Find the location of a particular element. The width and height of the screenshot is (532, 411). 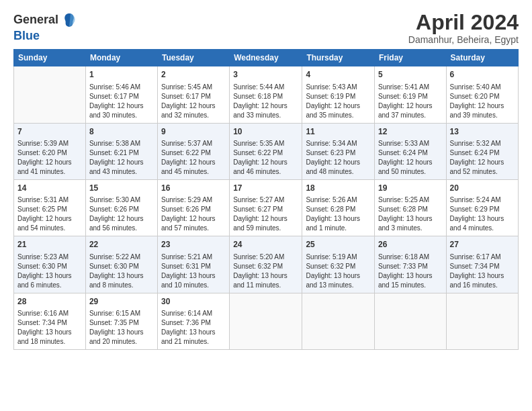

day-number: 9 is located at coordinates (193, 132).